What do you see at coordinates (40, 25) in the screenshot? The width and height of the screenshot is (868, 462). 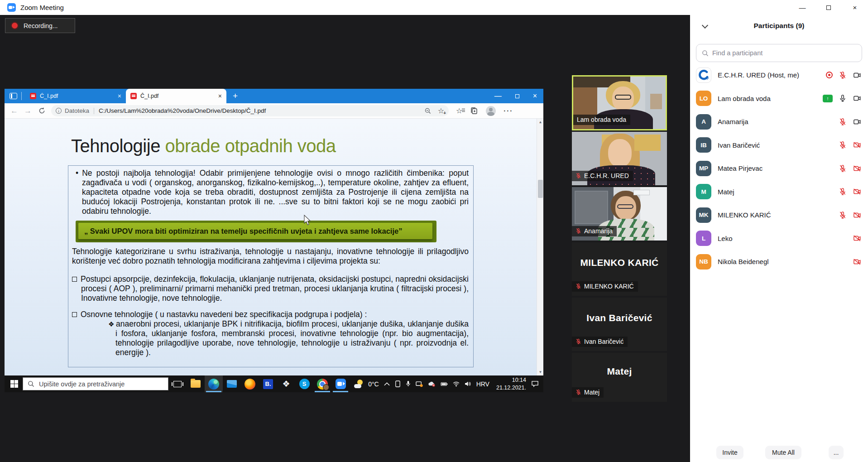 I see `recording-indicator: Recording...` at bounding box center [40, 25].